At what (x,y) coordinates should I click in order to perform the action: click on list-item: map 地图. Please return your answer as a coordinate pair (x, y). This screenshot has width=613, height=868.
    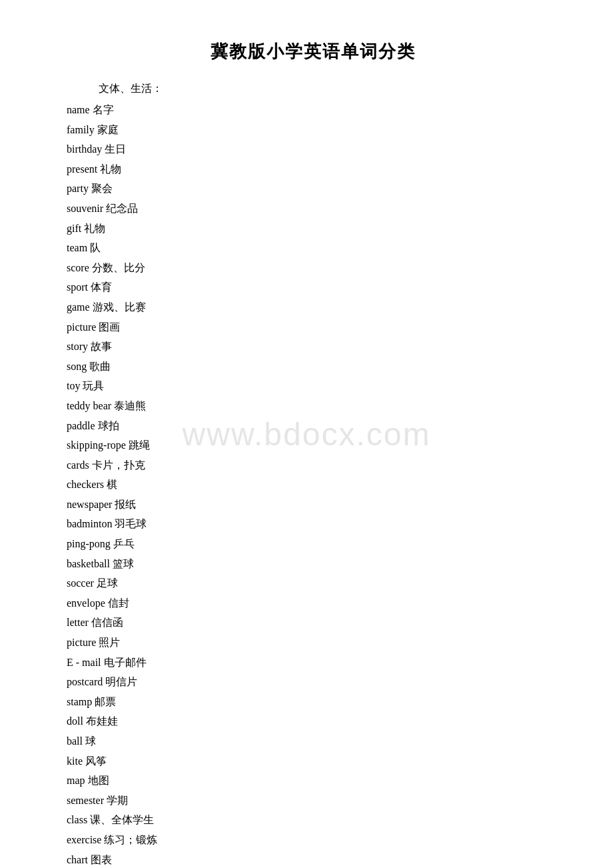
    Looking at the image, I should click on (313, 781).